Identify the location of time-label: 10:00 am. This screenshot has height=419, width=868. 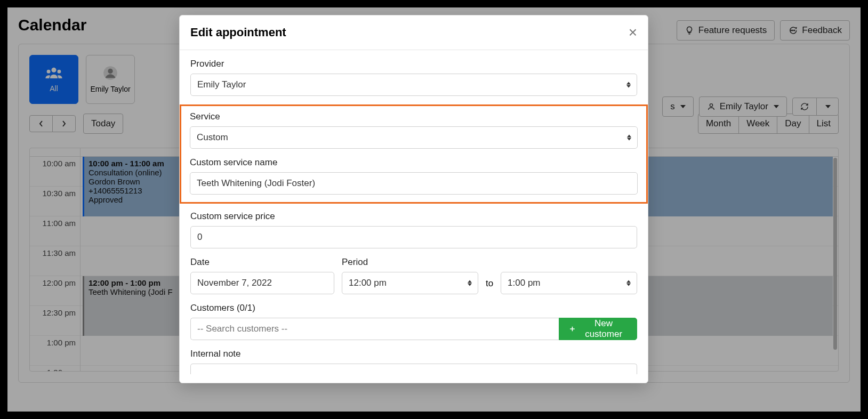
(55, 172).